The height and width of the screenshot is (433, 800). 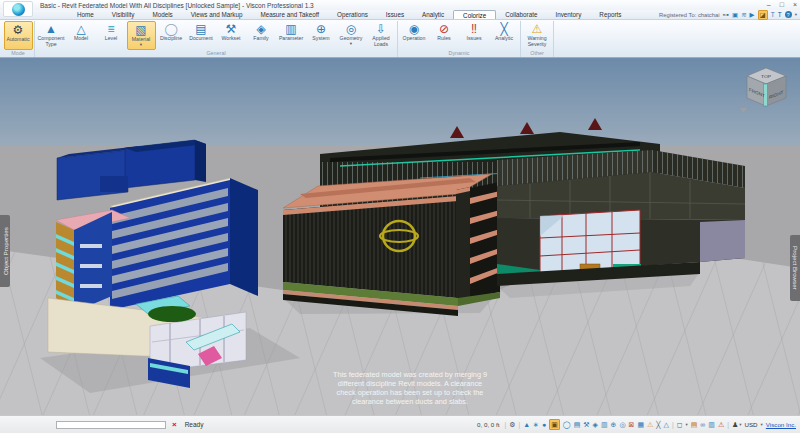 What do you see at coordinates (686, 424) in the screenshot?
I see `selection-box-icon-dropdown: ▾` at bounding box center [686, 424].